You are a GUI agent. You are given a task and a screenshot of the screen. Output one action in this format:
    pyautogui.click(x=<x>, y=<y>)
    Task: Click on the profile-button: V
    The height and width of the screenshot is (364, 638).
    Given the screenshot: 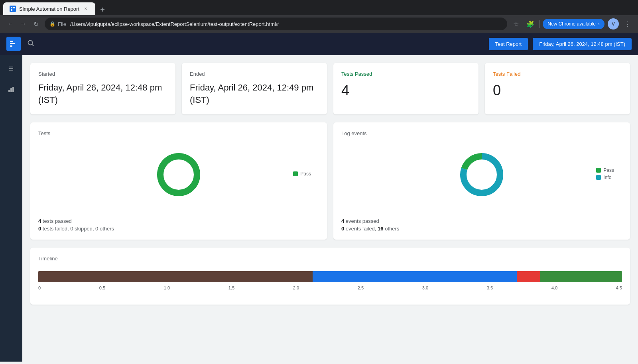 What is the action you would take?
    pyautogui.click(x=613, y=24)
    